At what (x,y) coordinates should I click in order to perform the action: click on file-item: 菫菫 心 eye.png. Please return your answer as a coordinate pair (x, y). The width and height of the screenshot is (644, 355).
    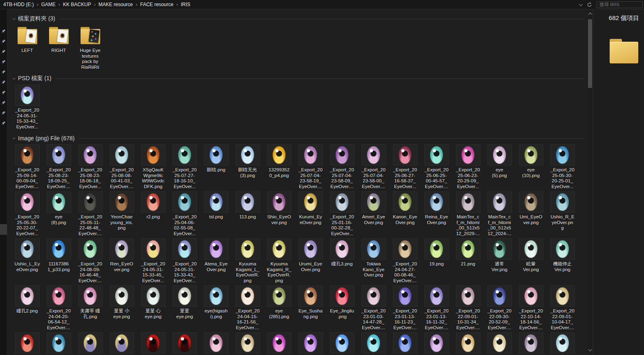
    Looking at the image, I should click on (153, 303).